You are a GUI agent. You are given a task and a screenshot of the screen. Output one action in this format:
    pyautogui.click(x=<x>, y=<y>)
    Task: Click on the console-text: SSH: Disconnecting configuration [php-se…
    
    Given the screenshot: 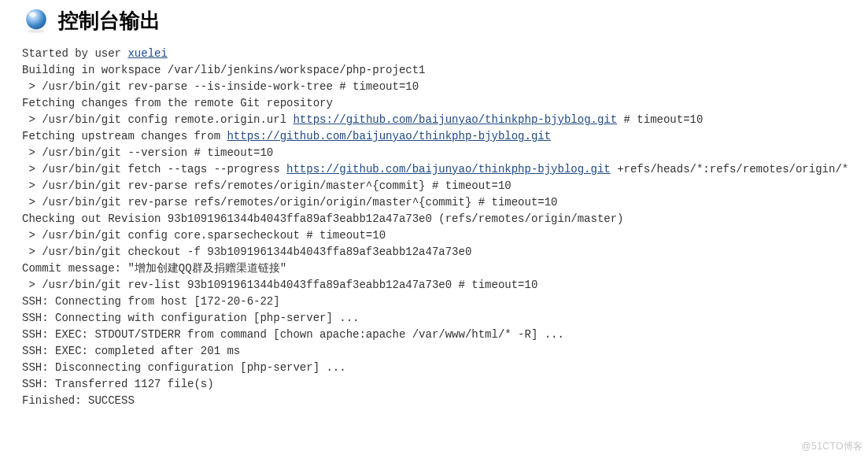 What is the action you would take?
    pyautogui.click(x=184, y=368)
    